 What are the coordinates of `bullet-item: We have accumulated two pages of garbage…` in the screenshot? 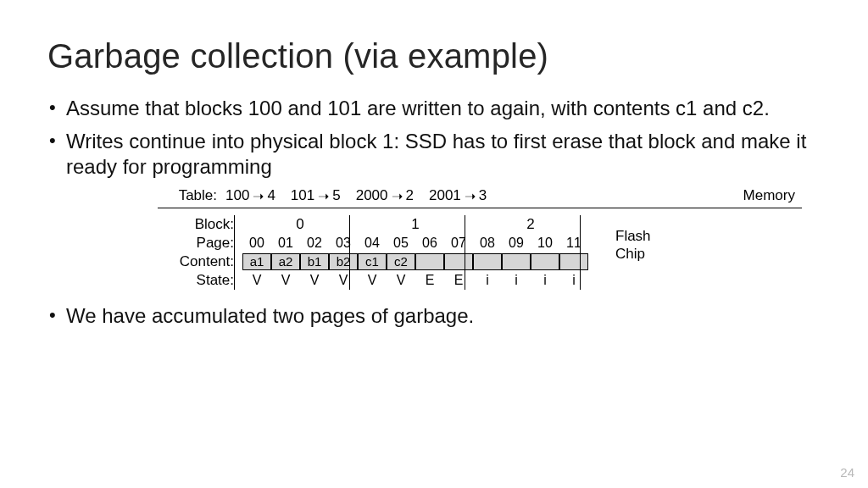 It's located at (434, 317).